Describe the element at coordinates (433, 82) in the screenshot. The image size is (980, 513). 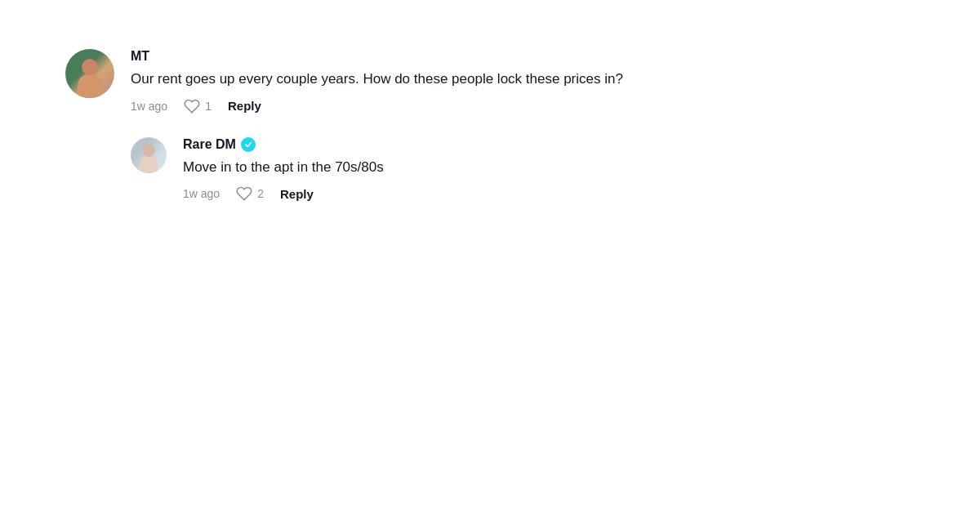
I see `comment-mt: MT Our rent goes up every couple years. …` at that location.